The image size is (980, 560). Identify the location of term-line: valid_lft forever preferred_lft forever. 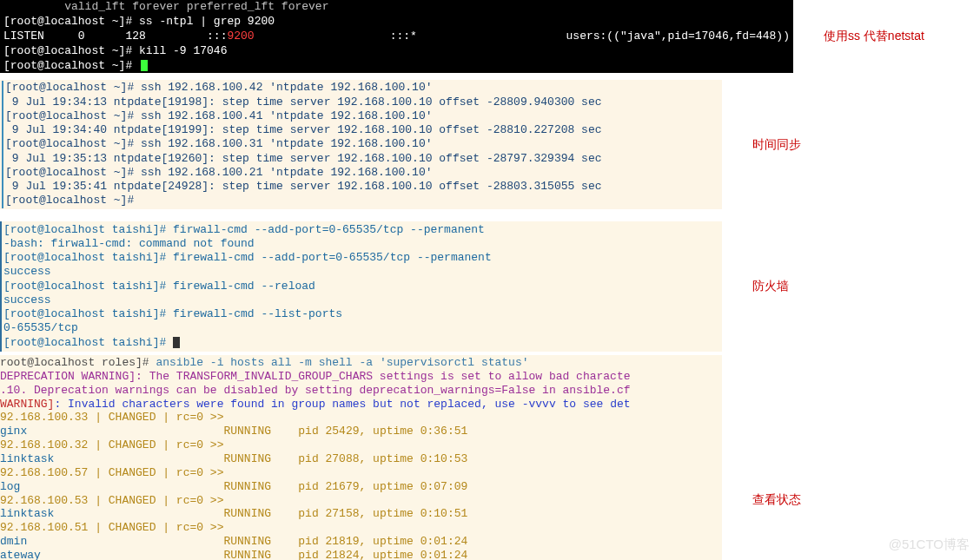
(396, 7).